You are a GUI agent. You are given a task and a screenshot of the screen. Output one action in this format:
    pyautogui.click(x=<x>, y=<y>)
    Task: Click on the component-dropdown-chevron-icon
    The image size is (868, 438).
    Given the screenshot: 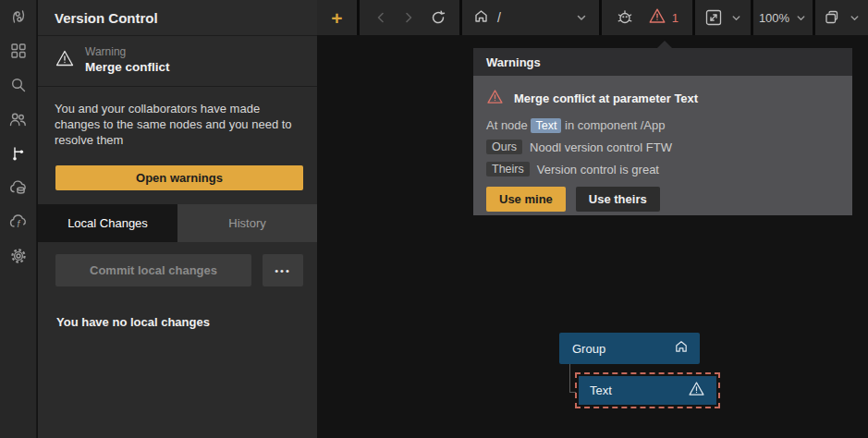 What is the action you would take?
    pyautogui.click(x=581, y=18)
    